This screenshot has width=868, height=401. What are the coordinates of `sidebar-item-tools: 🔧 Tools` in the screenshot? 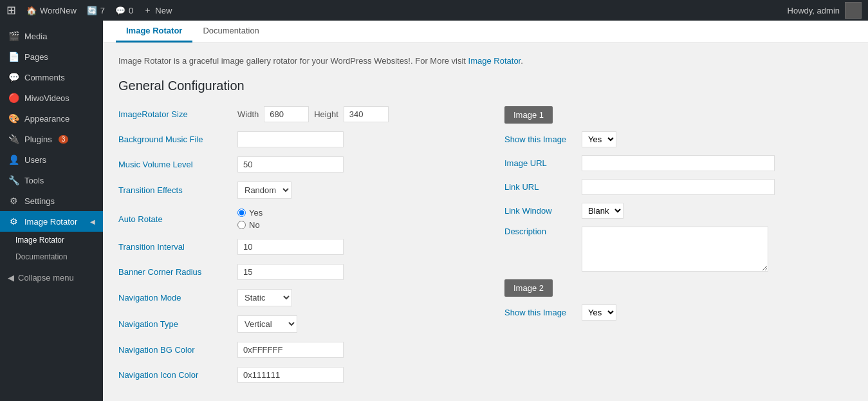 It's located at (51, 180).